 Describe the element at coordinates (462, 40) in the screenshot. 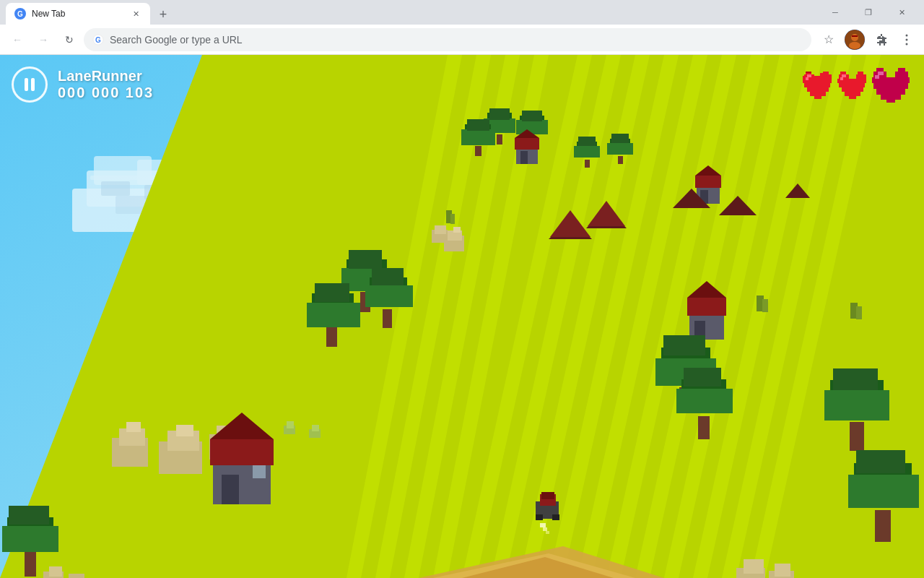

I see `nav-bar: ← → ↻ G Search Google or type a URL ☆` at that location.